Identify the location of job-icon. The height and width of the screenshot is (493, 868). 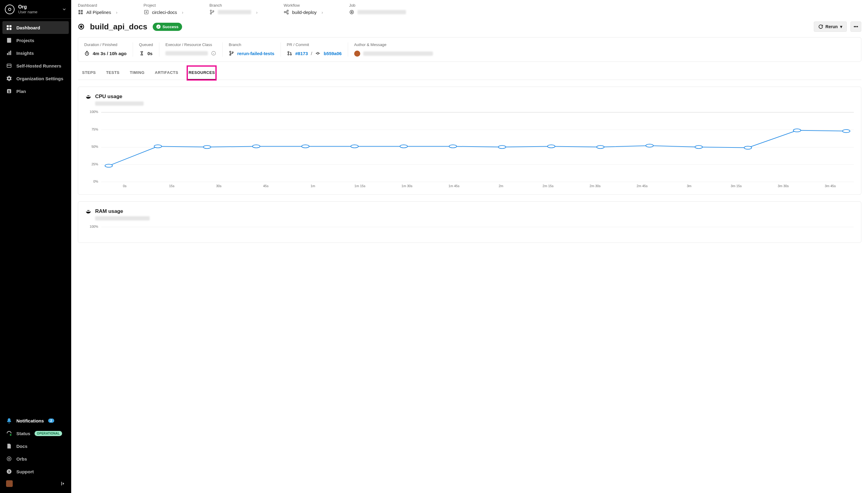
(352, 12).